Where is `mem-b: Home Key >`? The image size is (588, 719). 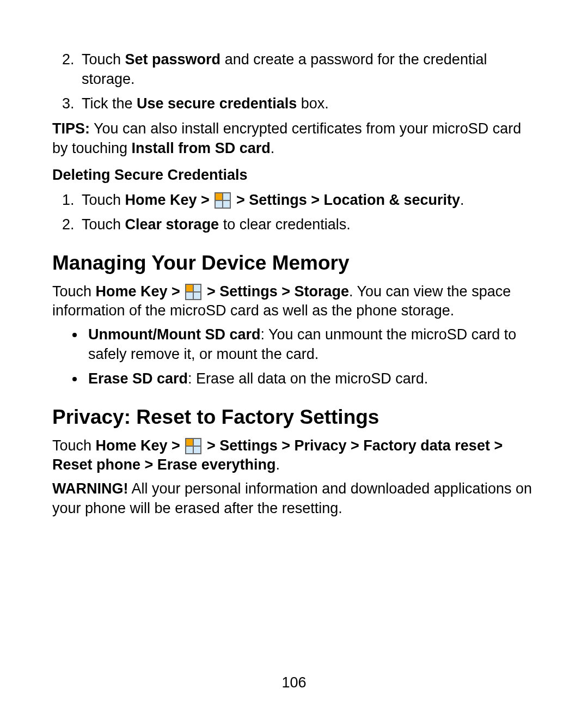
mem-b: Home Key > is located at coordinates (140, 291).